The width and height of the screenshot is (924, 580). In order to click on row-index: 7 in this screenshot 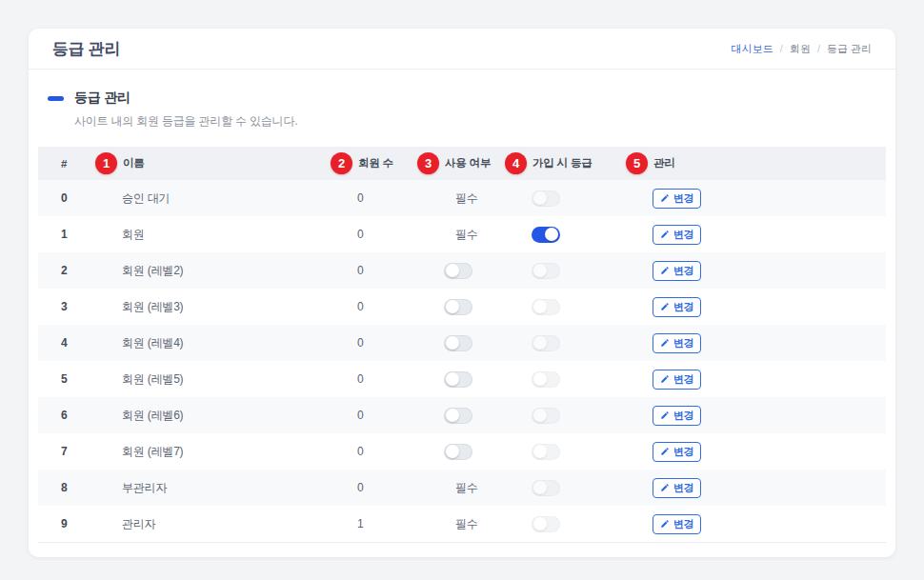, I will do `click(80, 451)`.